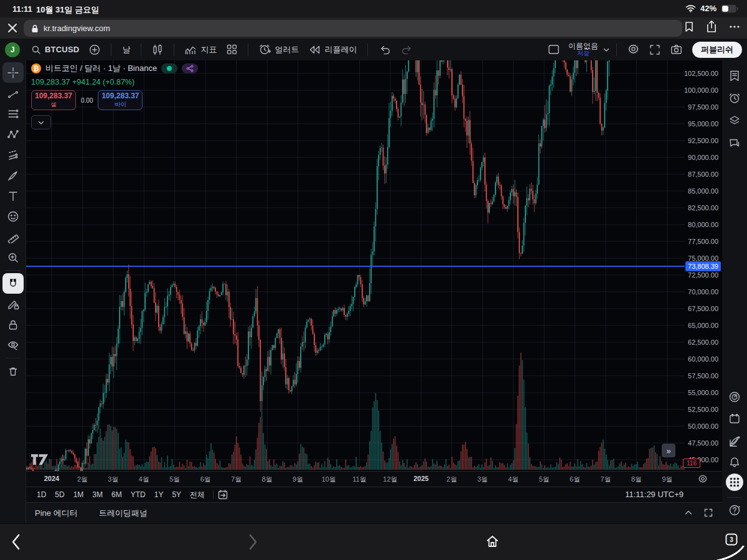 This screenshot has height=560, width=747. I want to click on layout-name-button: 이름없음 저장, so click(583, 50).